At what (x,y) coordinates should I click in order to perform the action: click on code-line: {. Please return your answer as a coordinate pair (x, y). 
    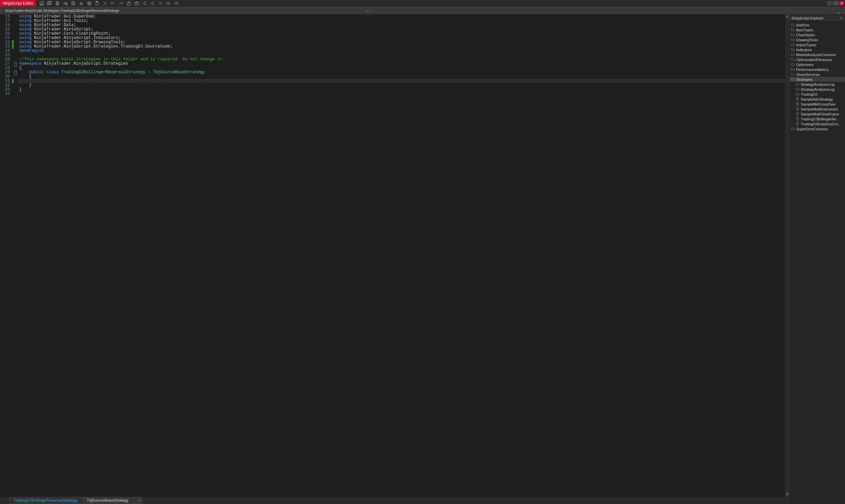
    Looking at the image, I should click on (402, 77).